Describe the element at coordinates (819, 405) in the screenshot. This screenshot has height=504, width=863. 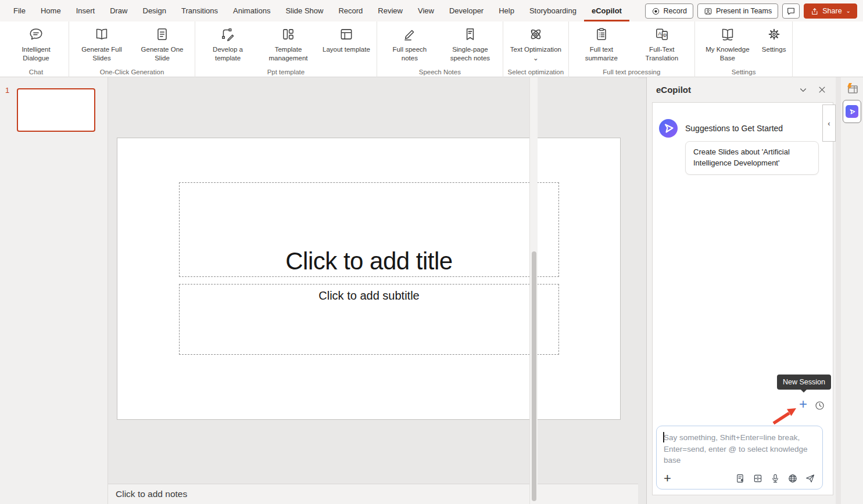
I see `history-clock-icon` at that location.